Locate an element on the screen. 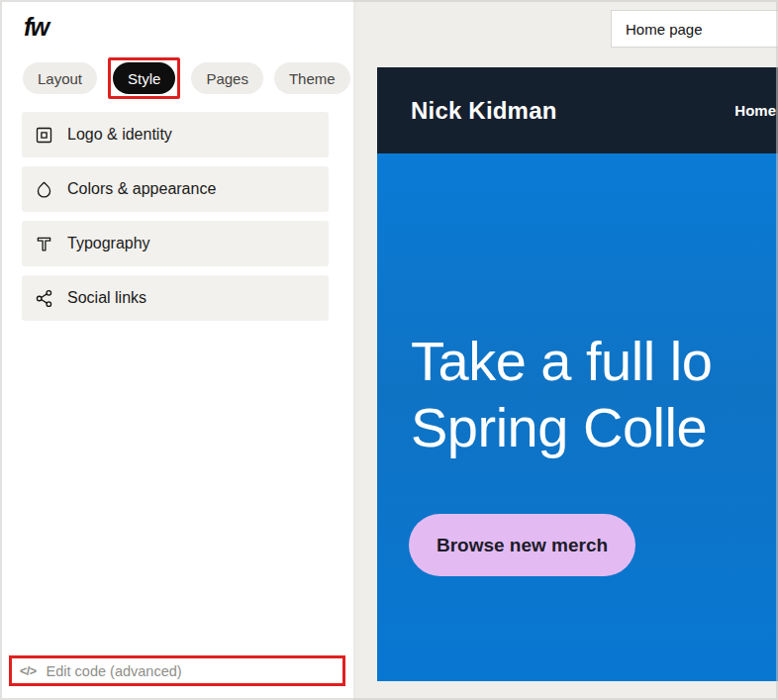 The height and width of the screenshot is (700, 778). site-nav: Home is located at coordinates (755, 111).